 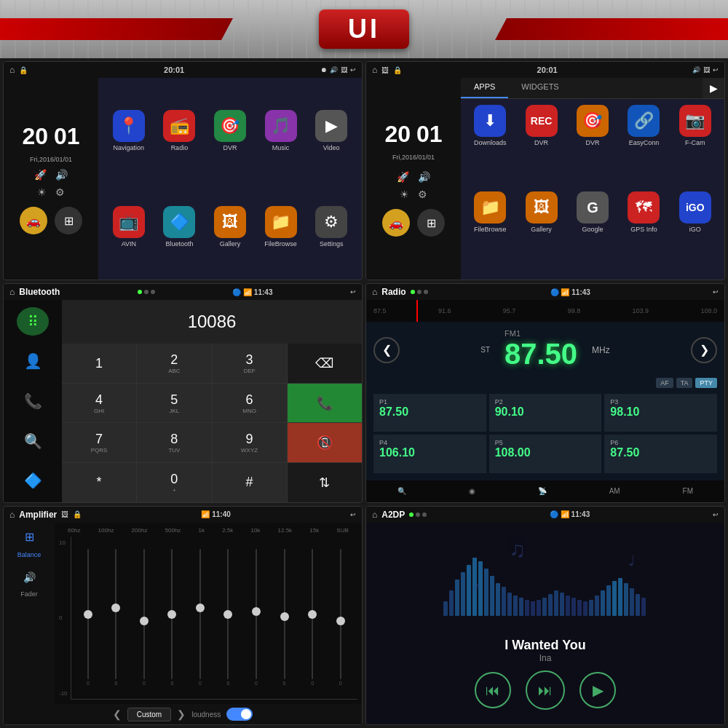 I want to click on eq-slider-12k5: 0, so click(x=285, y=617).